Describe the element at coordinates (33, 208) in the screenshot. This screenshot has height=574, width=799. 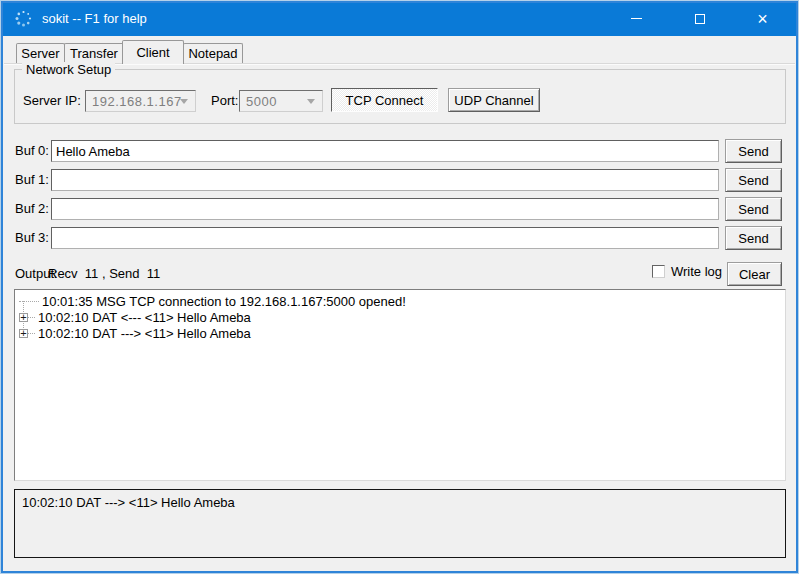
I see `buf-2-label: Buf 2:` at that location.